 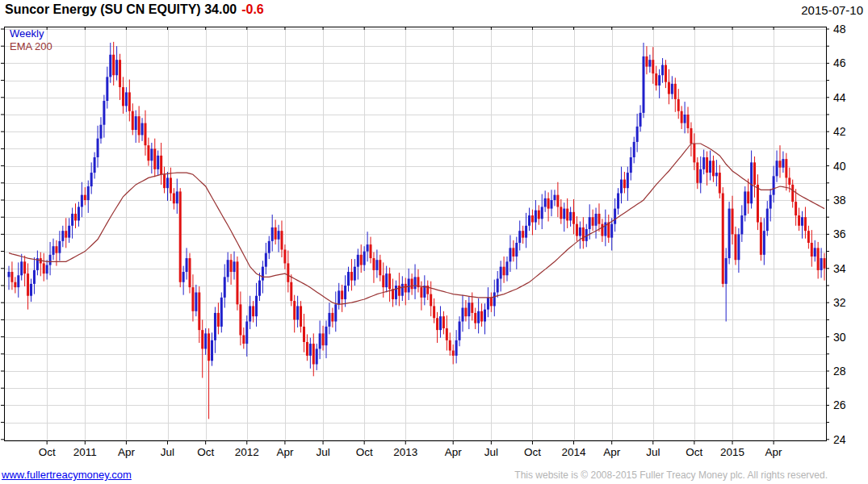 I want to click on legend-timeframe: Weekly, so click(x=27, y=34).